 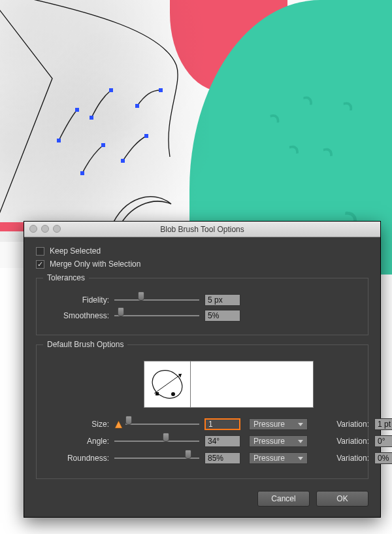 I want to click on fidelity-field: 5 px, so click(x=222, y=300).